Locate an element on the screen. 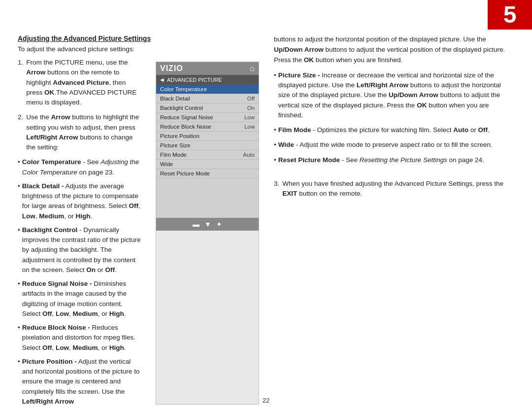 This screenshot has height=411, width=532. bullet-backlight-control: • Backlight Control - Dynamically improv… is located at coordinates (80, 250).